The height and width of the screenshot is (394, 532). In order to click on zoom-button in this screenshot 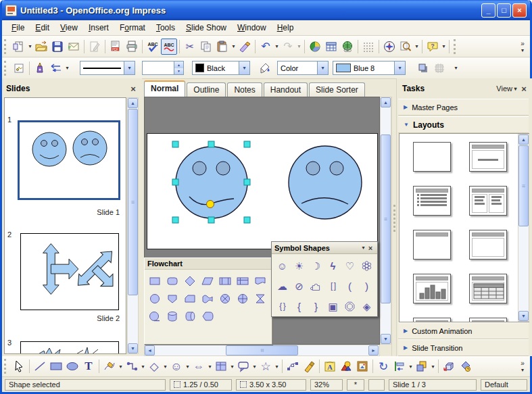, I will do `click(406, 47)`.